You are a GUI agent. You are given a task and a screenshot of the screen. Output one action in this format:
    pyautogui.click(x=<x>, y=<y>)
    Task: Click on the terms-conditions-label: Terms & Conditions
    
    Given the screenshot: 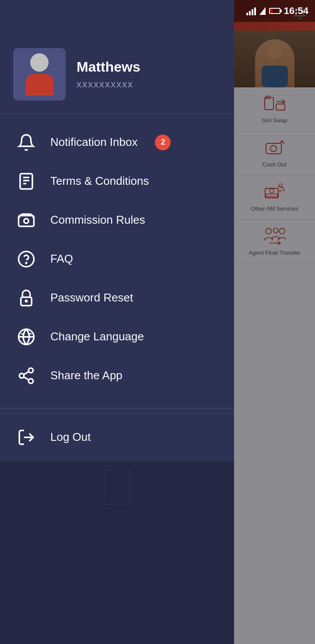 What is the action you would take?
    pyautogui.click(x=100, y=181)
    